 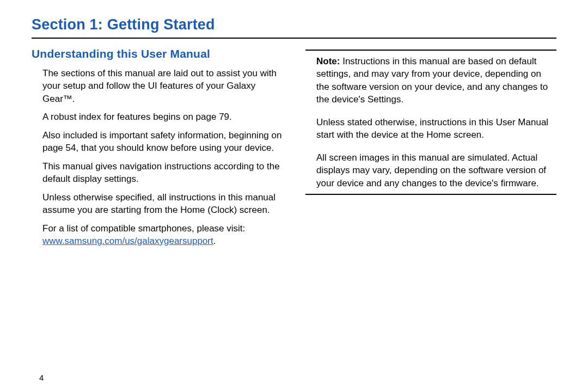 What do you see at coordinates (162, 86) in the screenshot?
I see `paragraph: The sections of this manual are laid out…` at bounding box center [162, 86].